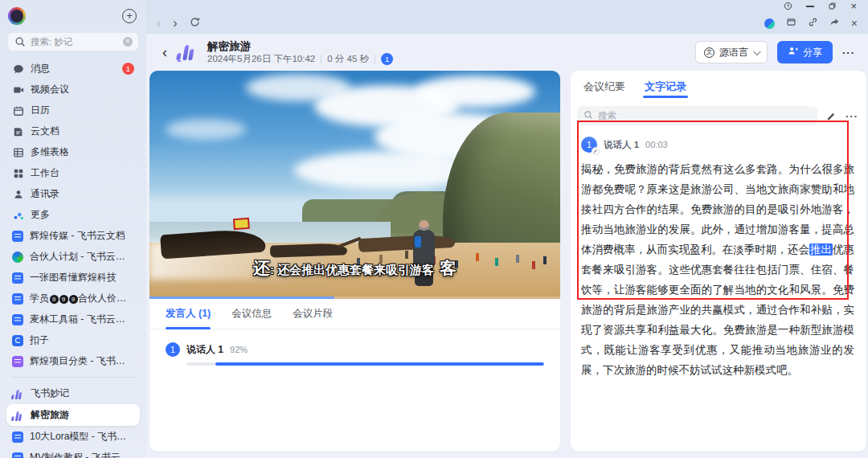 This screenshot has height=458, width=868. I want to click on more-actions-button: ···, so click(849, 53).